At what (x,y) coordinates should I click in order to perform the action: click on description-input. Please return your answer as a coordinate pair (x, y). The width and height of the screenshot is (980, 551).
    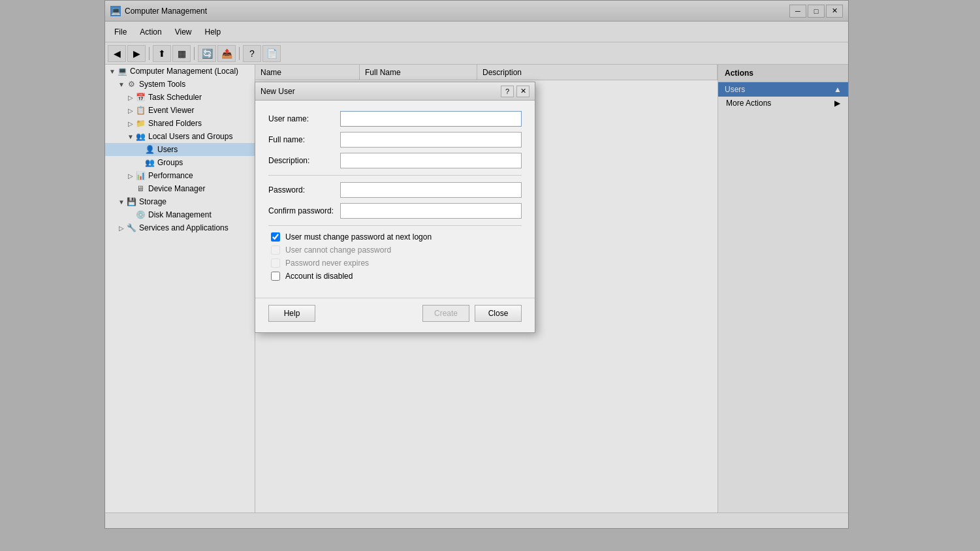
    Looking at the image, I should click on (431, 161).